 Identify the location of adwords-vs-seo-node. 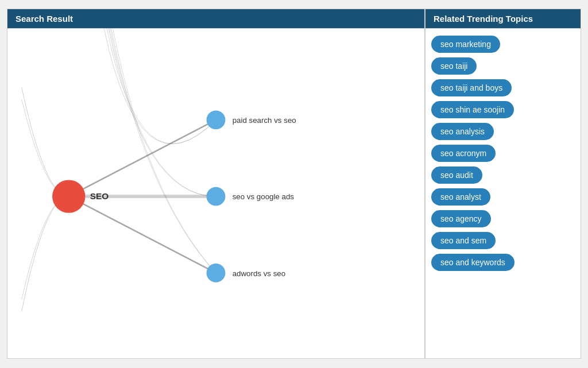
(216, 273).